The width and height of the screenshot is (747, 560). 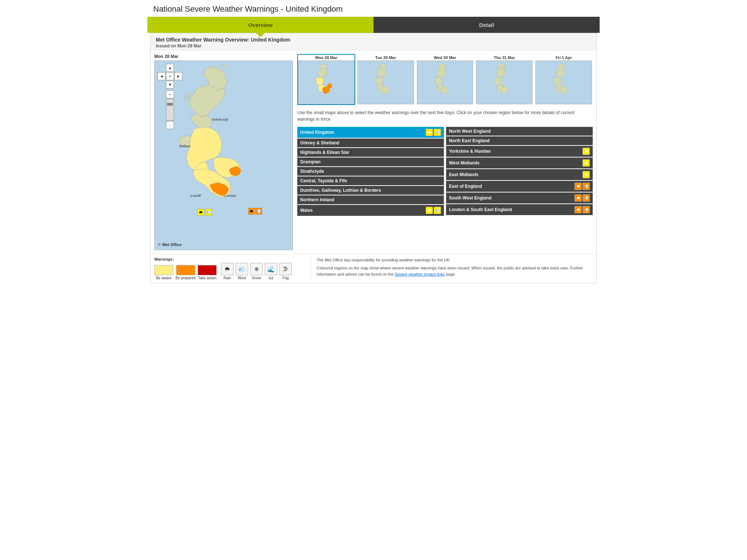 I want to click on pan-up-button: ▲, so click(x=170, y=68).